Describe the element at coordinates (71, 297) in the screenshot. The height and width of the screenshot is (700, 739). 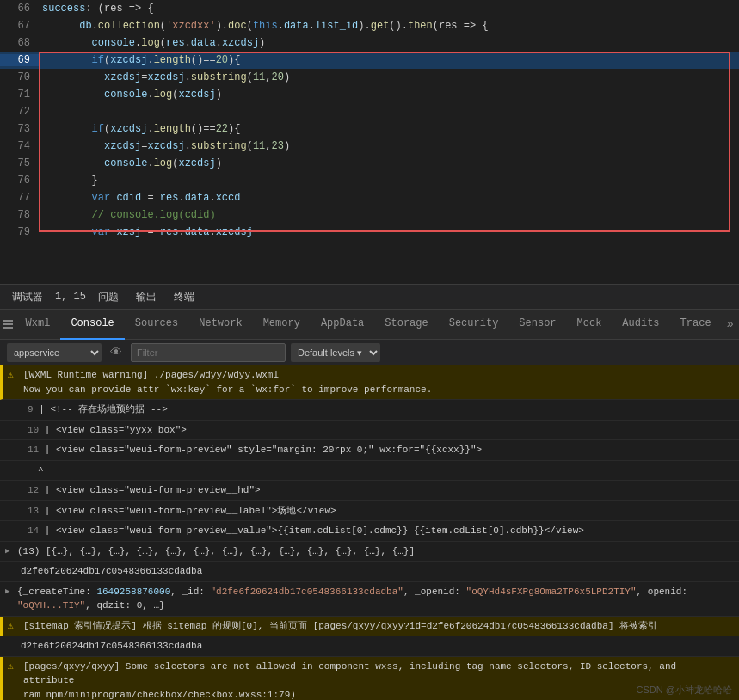
I see `position-label: 1, 15` at that location.